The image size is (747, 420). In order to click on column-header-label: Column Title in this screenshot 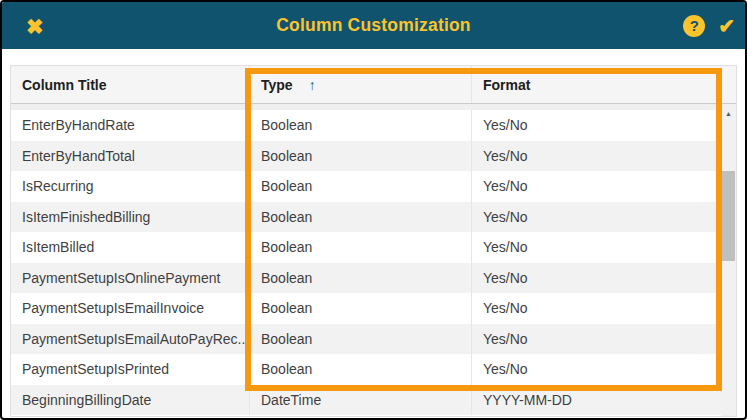, I will do `click(64, 85)`.